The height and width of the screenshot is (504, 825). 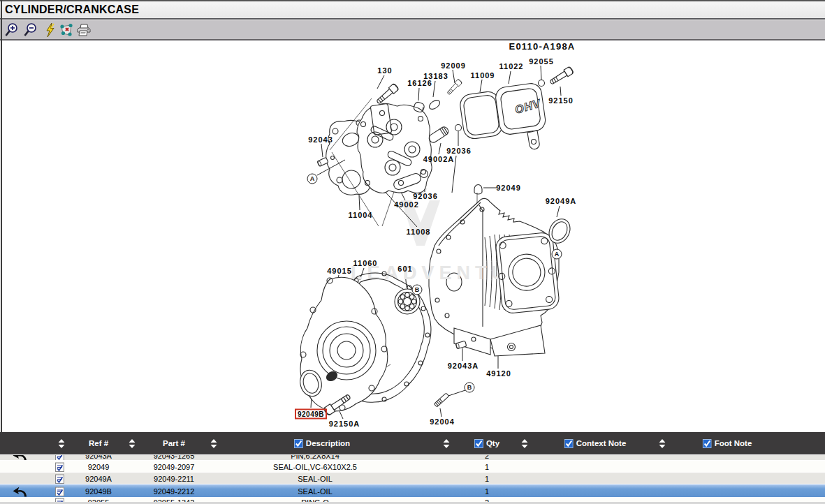 I want to click on table-header: Ref #Part #DescriptionQtyContext NoteFoo…, so click(x=412, y=443).